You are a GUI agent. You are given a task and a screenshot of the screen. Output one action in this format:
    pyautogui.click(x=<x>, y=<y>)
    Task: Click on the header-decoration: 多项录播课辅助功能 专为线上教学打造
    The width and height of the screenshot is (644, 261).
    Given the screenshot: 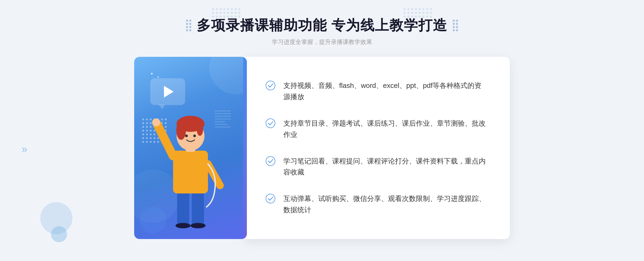 What is the action you would take?
    pyautogui.click(x=322, y=25)
    